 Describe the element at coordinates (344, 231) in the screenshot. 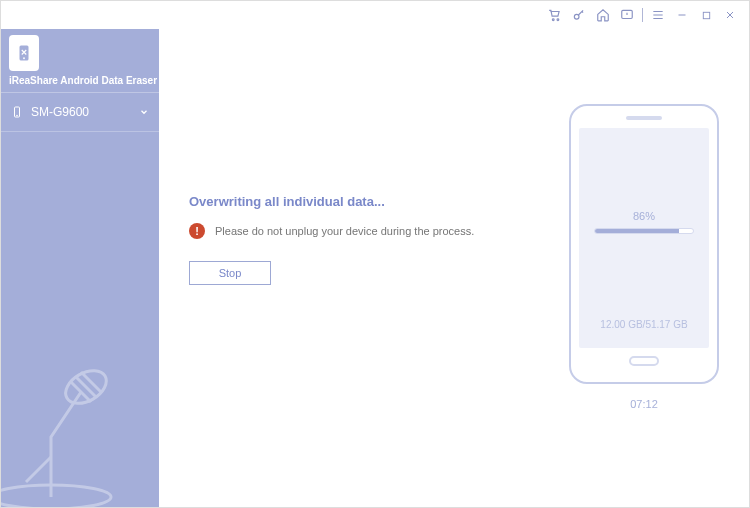

I see `warning-text: Please do not unplug your device during …` at that location.